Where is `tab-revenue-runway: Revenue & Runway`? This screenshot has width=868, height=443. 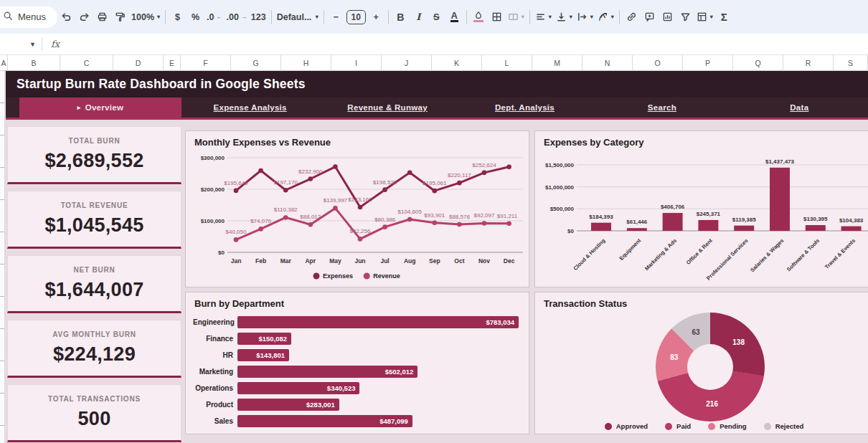 tab-revenue-runway: Revenue & Runway is located at coordinates (387, 108).